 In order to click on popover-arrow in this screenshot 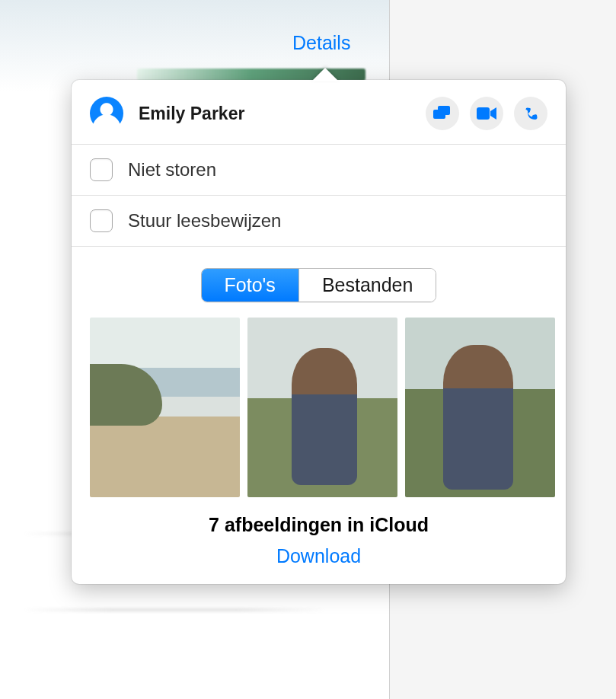, I will do `click(325, 75)`.